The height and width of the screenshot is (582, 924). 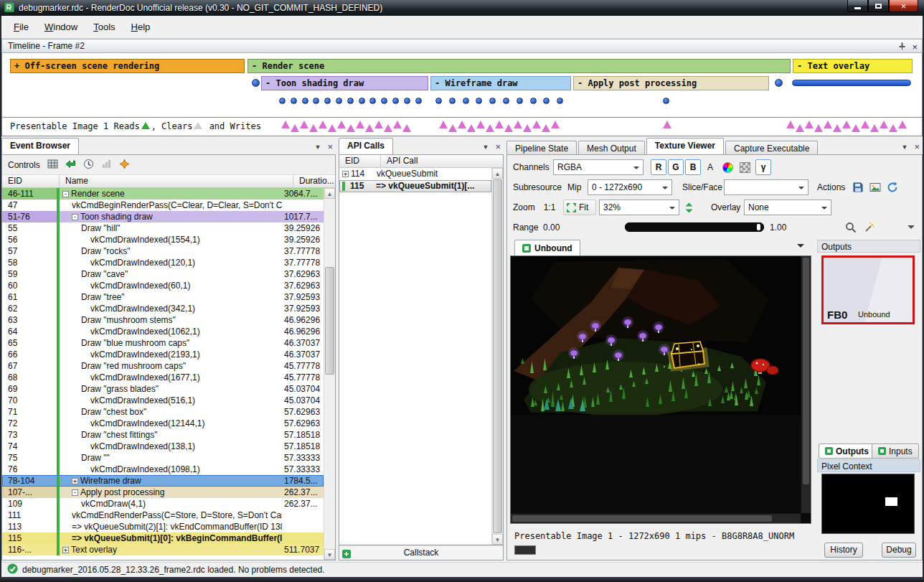 I want to click on timeline-section: - Render scene, so click(x=519, y=66).